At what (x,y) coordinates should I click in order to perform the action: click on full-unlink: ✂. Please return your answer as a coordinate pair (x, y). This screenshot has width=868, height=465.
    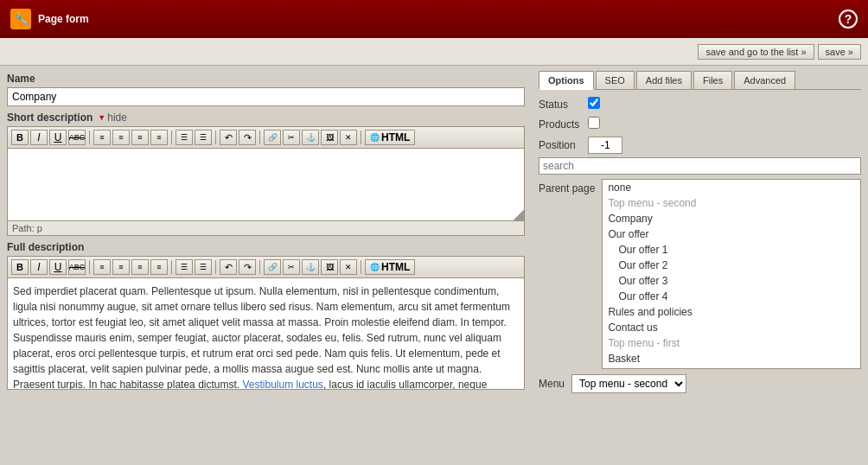
    Looking at the image, I should click on (291, 267).